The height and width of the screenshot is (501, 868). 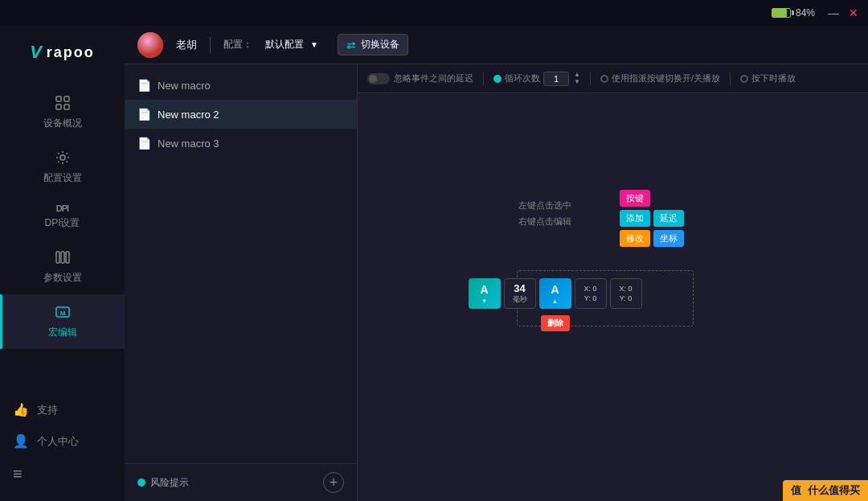 What do you see at coordinates (555, 323) in the screenshot?
I see `delete-tile: 删除` at bounding box center [555, 323].